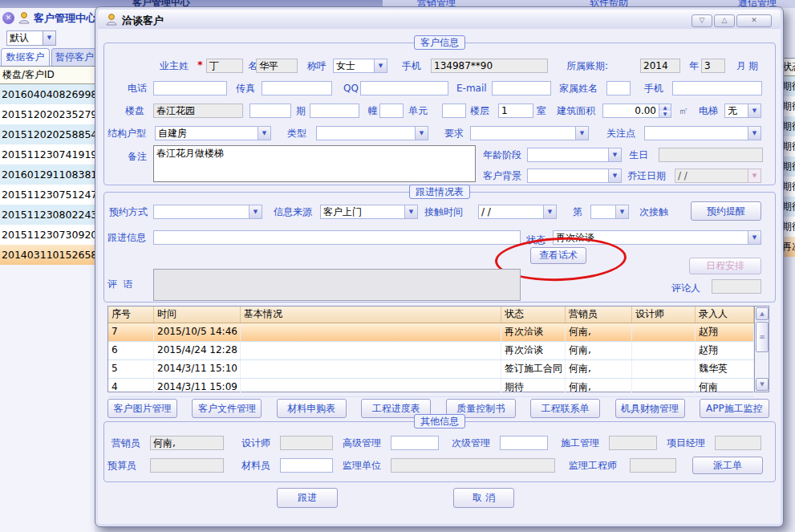 This screenshot has height=532, width=795. What do you see at coordinates (637, 111) in the screenshot?
I see `area-stepper: 0.00 ▲▼` at bounding box center [637, 111].